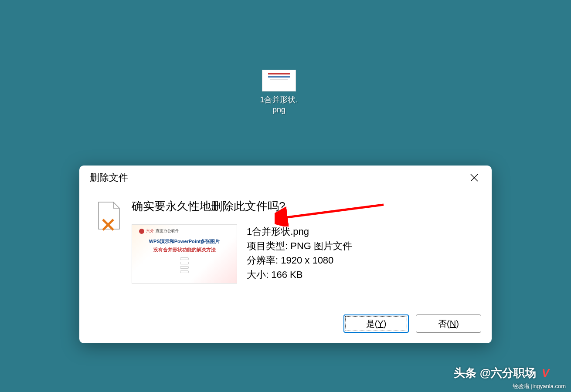  What do you see at coordinates (474, 178) in the screenshot?
I see `close-icon` at bounding box center [474, 178].